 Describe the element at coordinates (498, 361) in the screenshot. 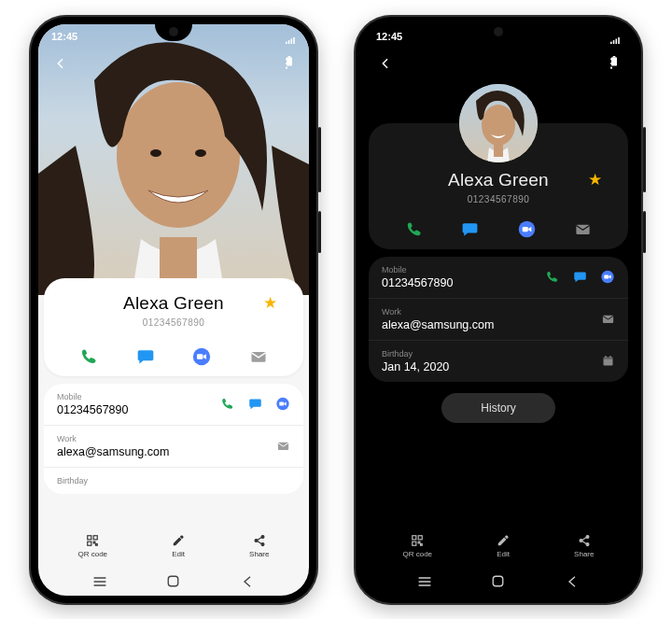

I see `birthday-row: Birthday Jan 14, 2020` at that location.